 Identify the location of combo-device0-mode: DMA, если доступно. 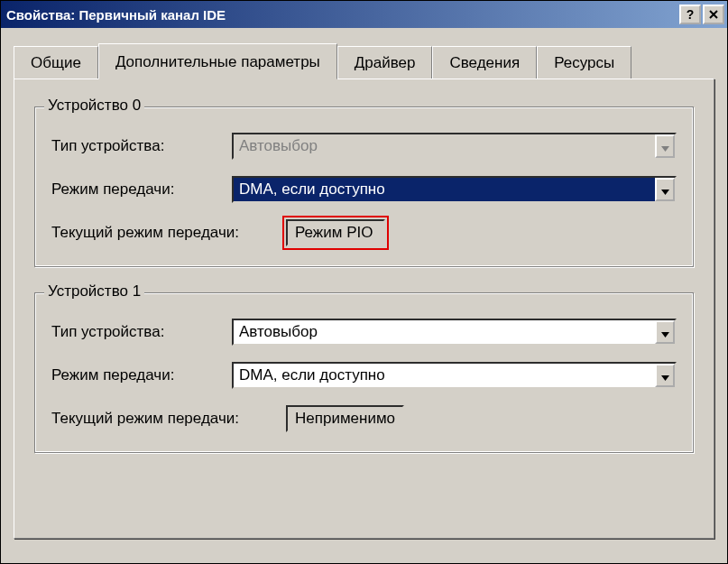
(455, 190).